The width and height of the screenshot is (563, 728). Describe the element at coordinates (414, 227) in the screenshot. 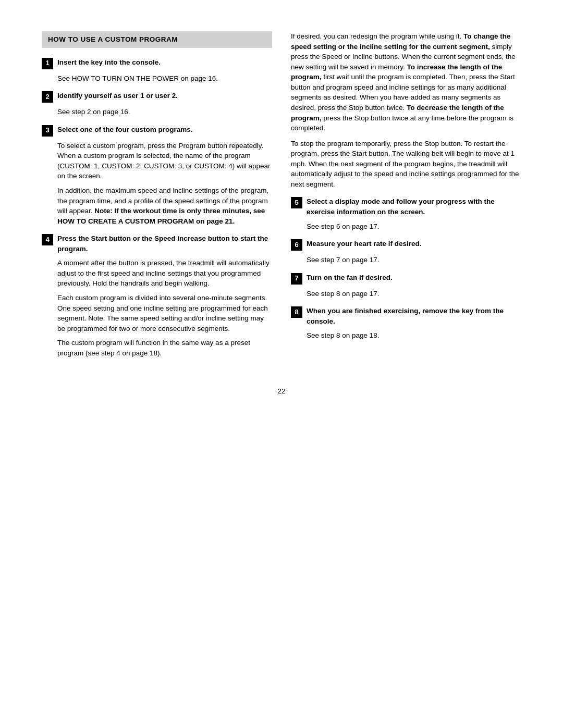

I see `step-5-body: See step 6 on page 17.` at that location.